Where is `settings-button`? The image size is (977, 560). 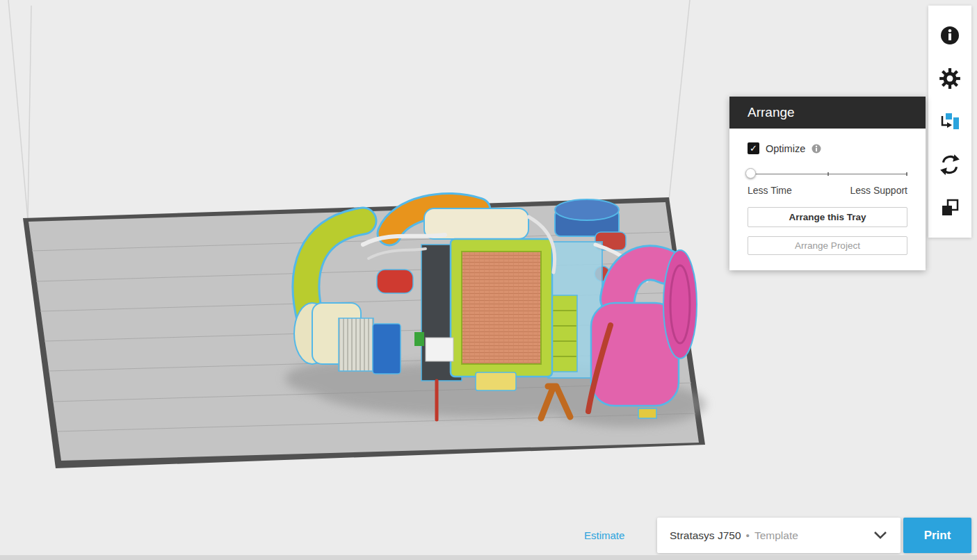 settings-button is located at coordinates (950, 79).